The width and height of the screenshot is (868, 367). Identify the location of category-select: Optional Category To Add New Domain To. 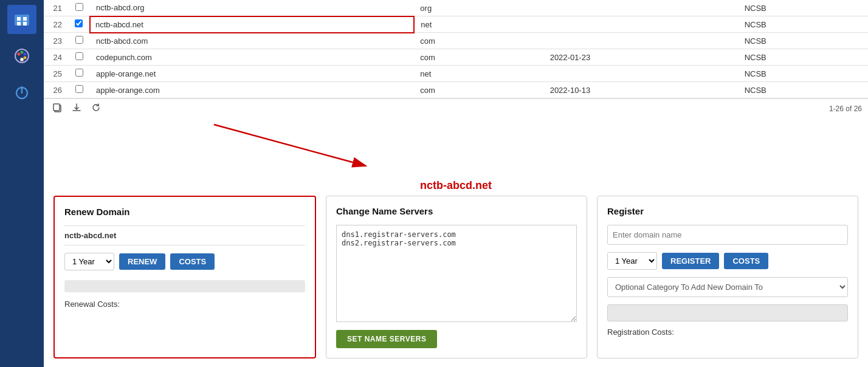
(728, 287).